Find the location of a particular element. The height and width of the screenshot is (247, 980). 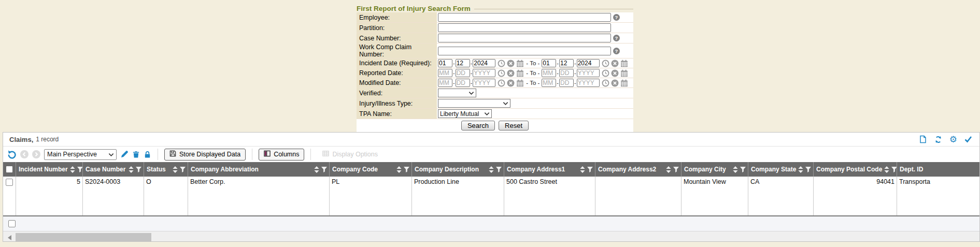

case-number-input is located at coordinates (524, 38).